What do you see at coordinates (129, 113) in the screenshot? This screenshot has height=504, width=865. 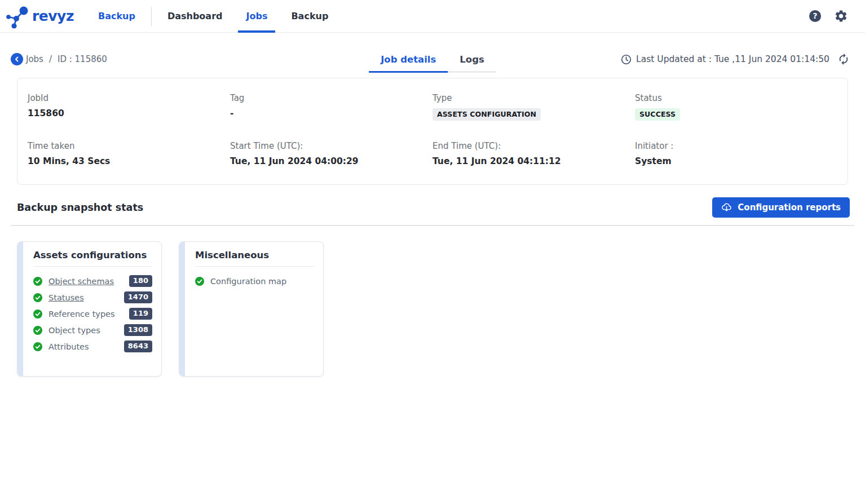 I see `field-value: 115860` at bounding box center [129, 113].